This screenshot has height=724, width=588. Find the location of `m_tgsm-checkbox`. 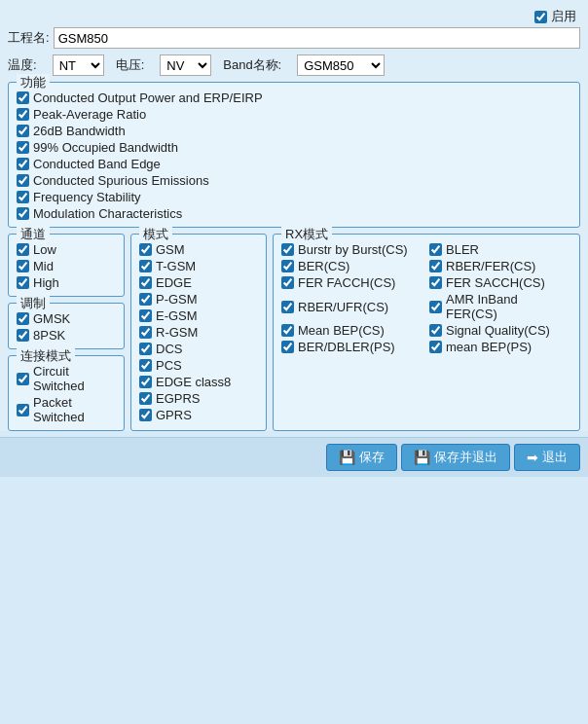

m_tgsm-checkbox is located at coordinates (146, 267).